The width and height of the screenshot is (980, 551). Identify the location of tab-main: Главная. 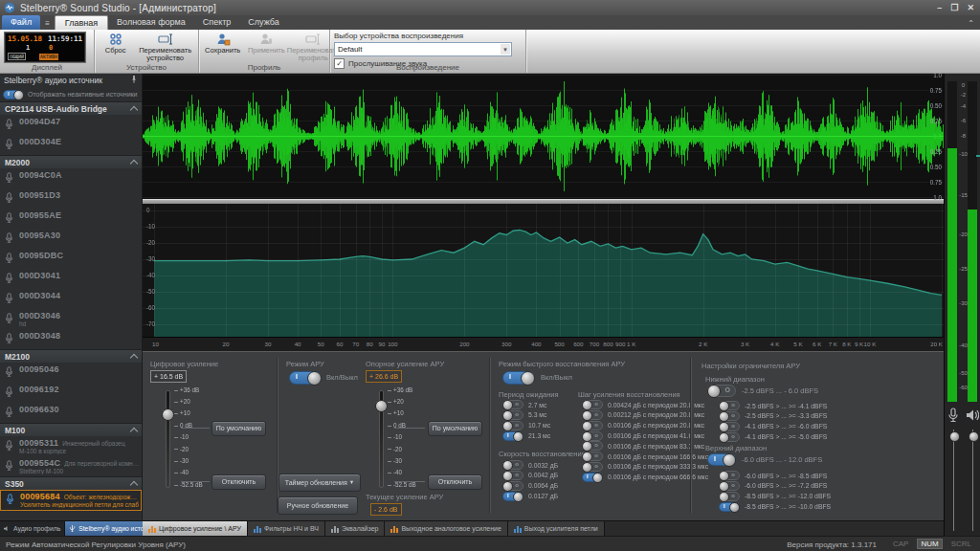
(81, 23).